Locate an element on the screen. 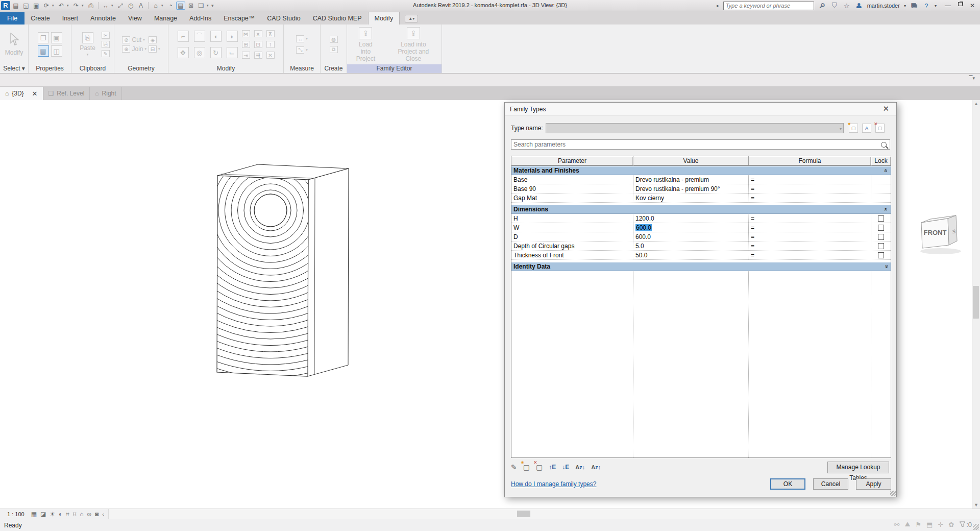  trim-corner-icon: ⇥ is located at coordinates (246, 55).